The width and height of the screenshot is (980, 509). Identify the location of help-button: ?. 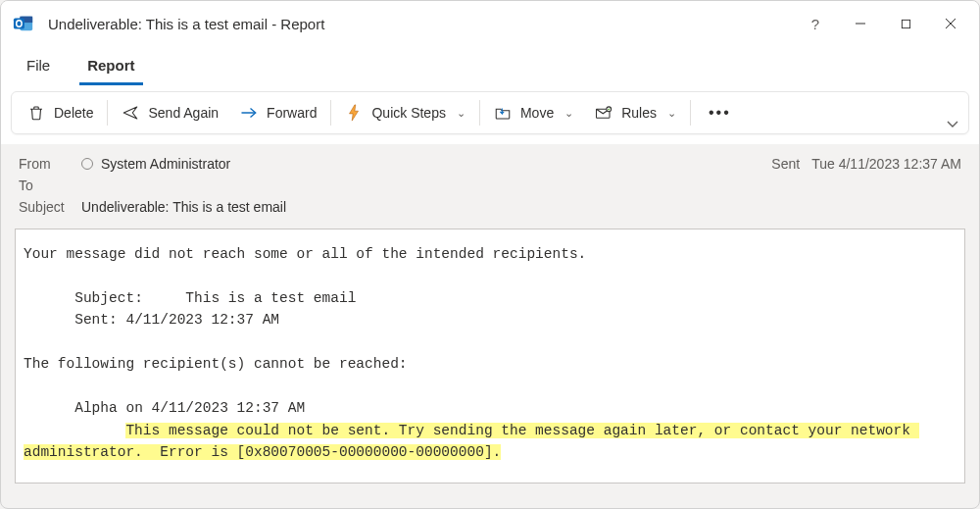
(815, 24).